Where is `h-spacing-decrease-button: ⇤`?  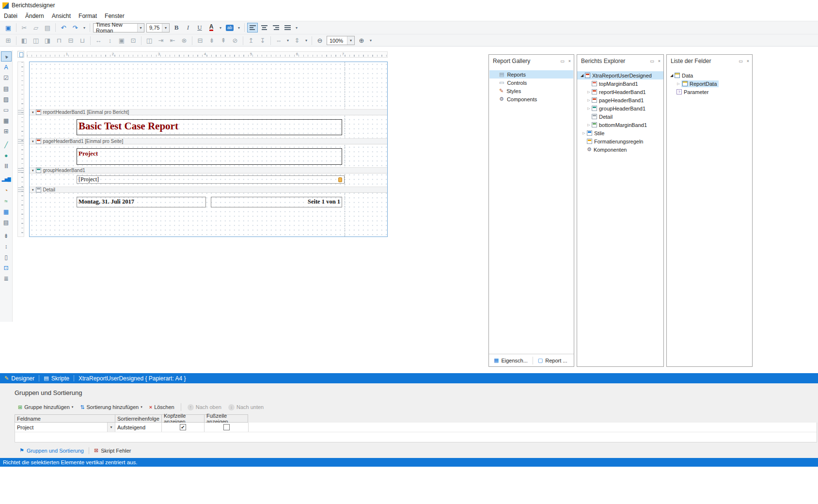
h-spacing-decrease-button: ⇤ is located at coordinates (173, 41).